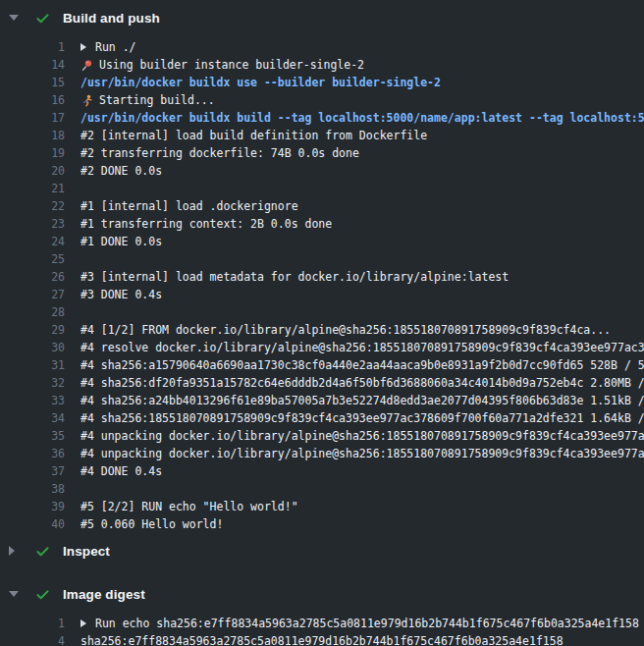 This screenshot has width=644, height=646. I want to click on line-number: 22, so click(32, 206).